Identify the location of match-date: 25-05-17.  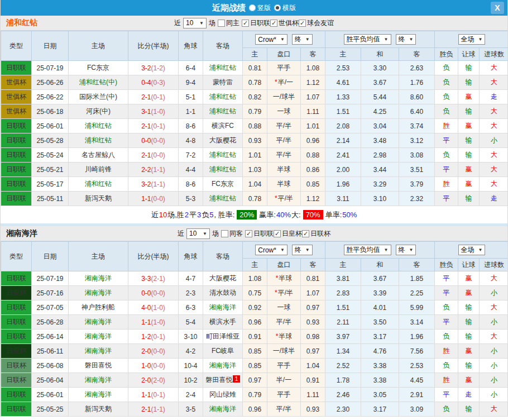
(50, 184).